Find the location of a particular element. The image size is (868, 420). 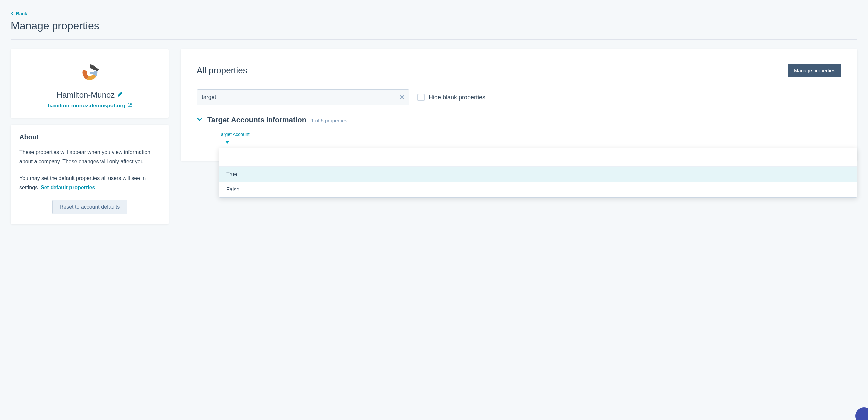

hide-blank-checkbox-wrap: Hide blank properties is located at coordinates (452, 97).